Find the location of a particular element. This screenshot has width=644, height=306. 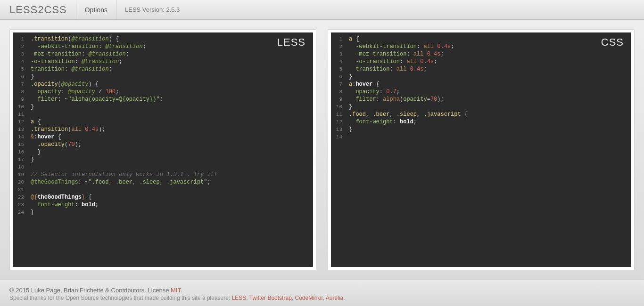

css-gutter: 1234567891011121314 is located at coordinates (338, 150).